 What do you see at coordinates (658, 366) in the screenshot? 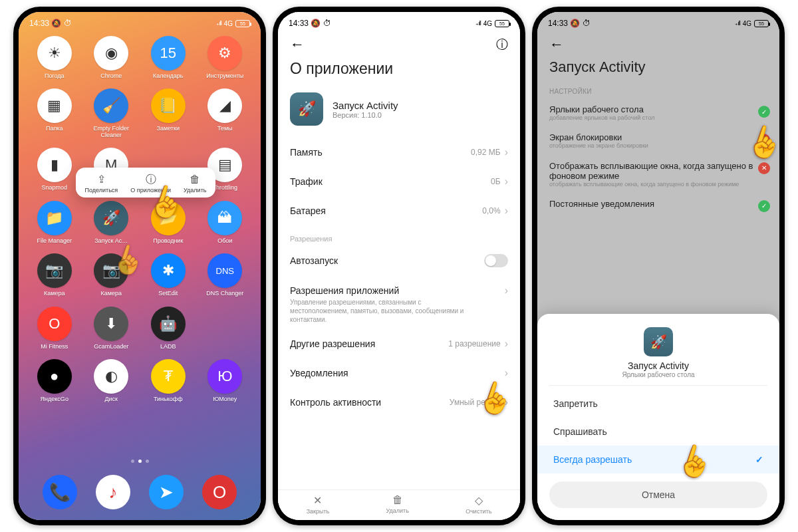
I see `sheet-title: Запуск Activity` at bounding box center [658, 366].